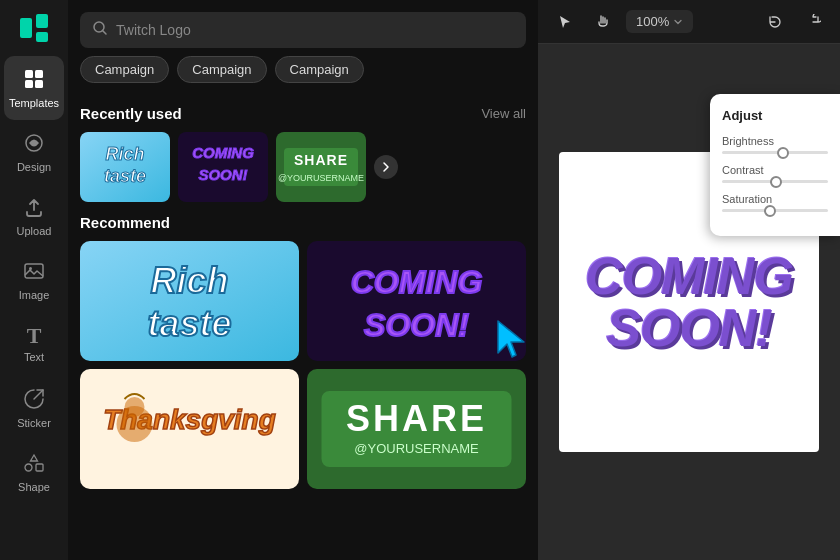 This screenshot has width=840, height=560. Describe the element at coordinates (775, 182) in the screenshot. I see `contrast-slider` at that location.